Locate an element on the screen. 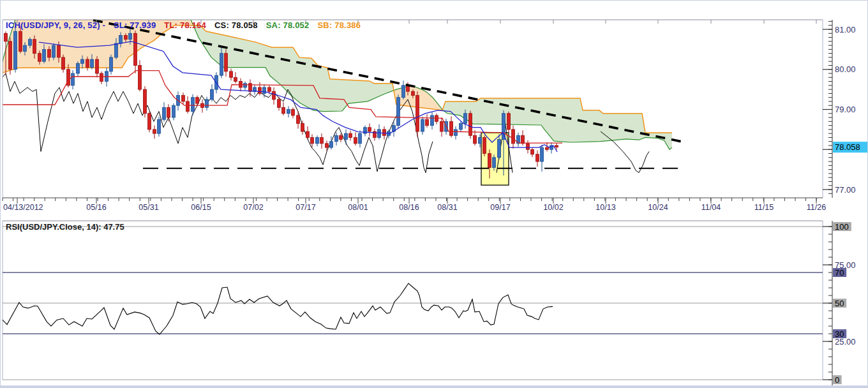 This screenshot has height=388, width=868. date-axis-label: 04/13/2012 is located at coordinates (23, 207).